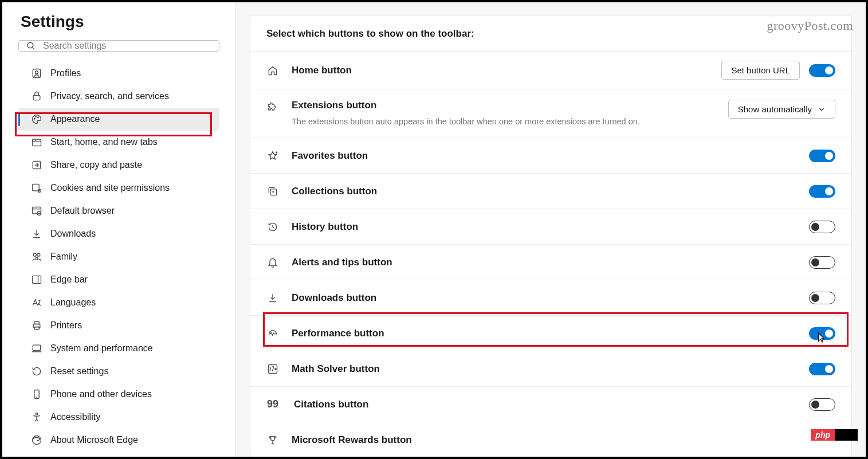 This screenshot has height=459, width=868. I want to click on sidebar-item-share: Share, copy and paste, so click(119, 165).